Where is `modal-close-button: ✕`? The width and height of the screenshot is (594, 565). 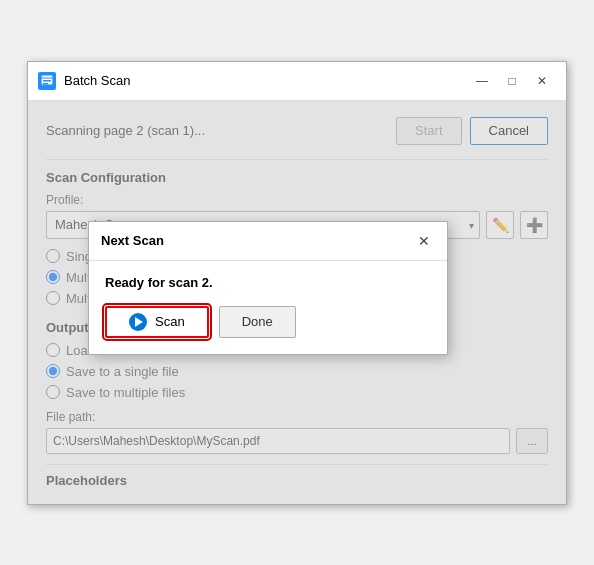 modal-close-button: ✕ is located at coordinates (424, 241).